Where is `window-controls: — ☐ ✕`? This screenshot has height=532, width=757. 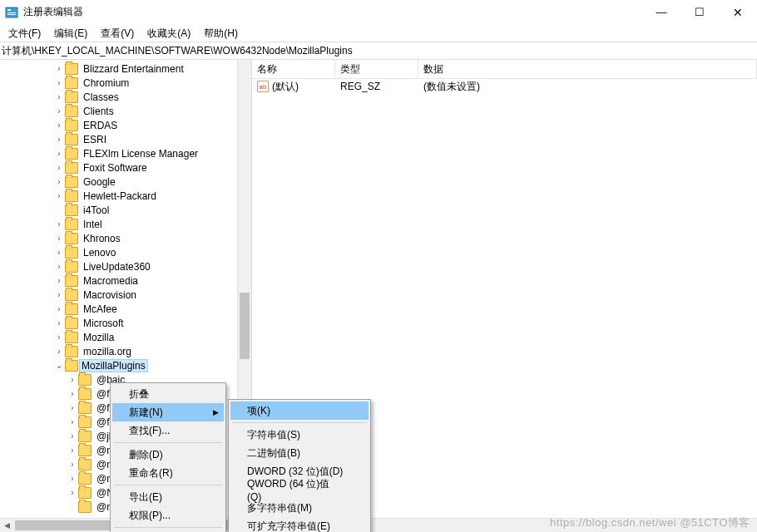 window-controls: — ☐ ✕ is located at coordinates (700, 12).